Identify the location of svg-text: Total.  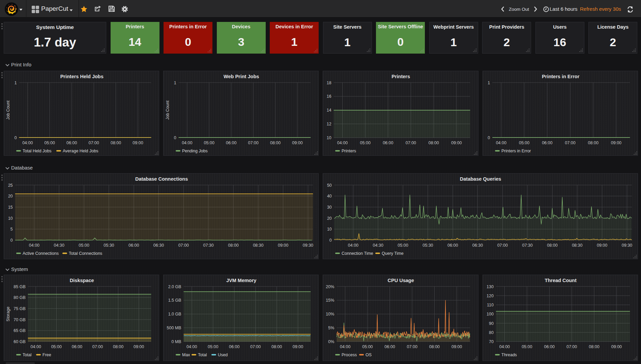
(202, 355).